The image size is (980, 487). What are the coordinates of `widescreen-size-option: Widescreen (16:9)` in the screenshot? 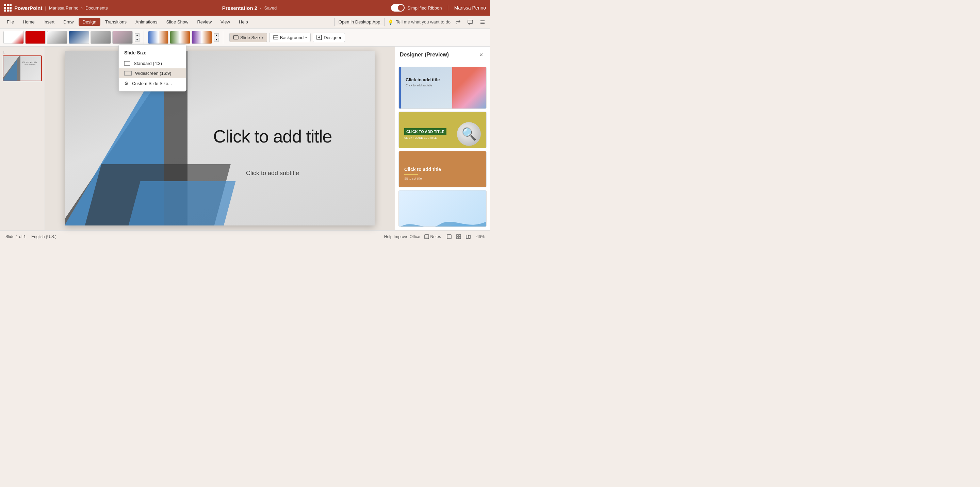 It's located at (152, 73).